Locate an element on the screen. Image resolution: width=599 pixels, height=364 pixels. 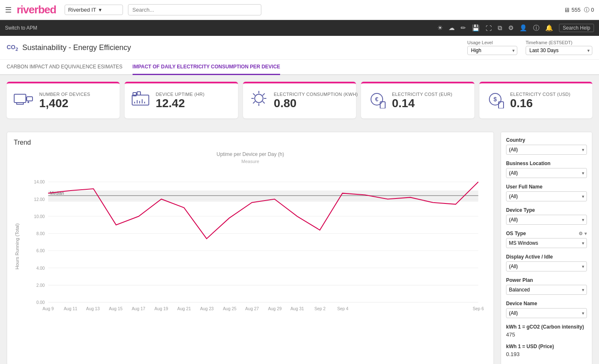
svg-text: Aug 31 is located at coordinates (298, 309).